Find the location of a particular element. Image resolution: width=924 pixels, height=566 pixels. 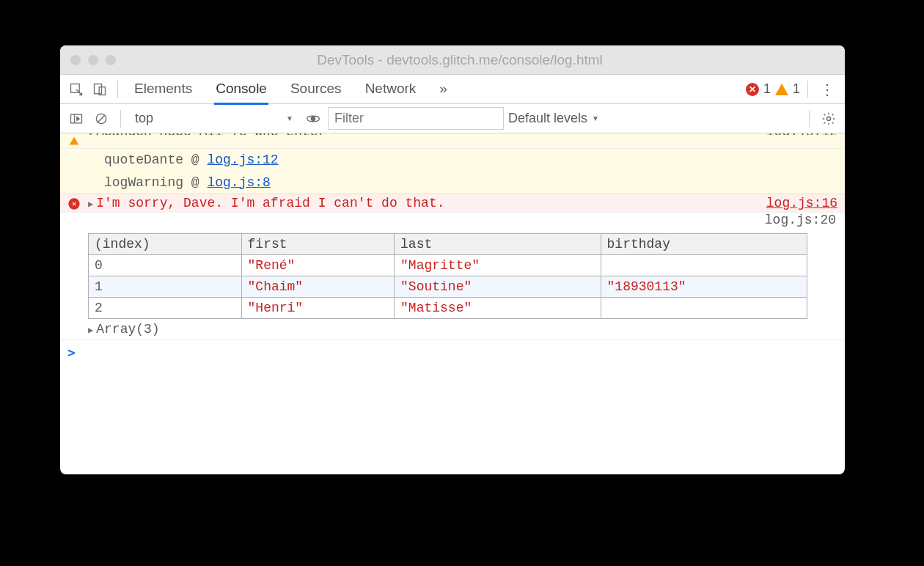

warning-count: 1 is located at coordinates (796, 89).